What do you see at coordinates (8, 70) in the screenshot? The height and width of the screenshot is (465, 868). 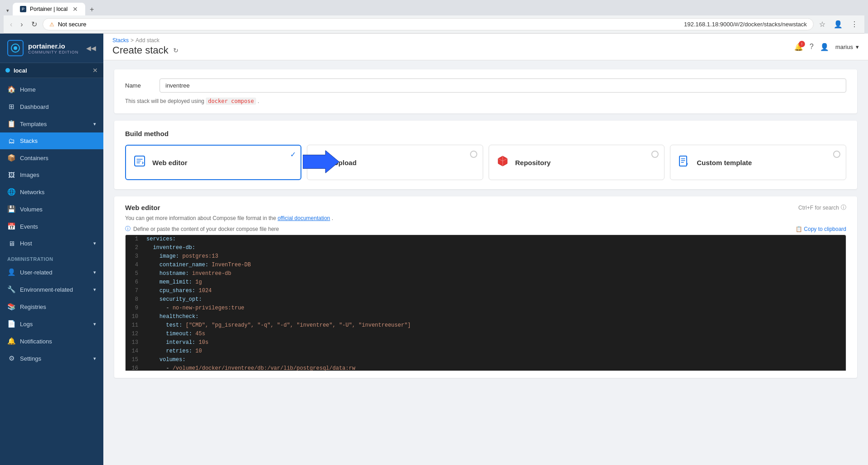 I see `env-status-dot` at bounding box center [8, 70].